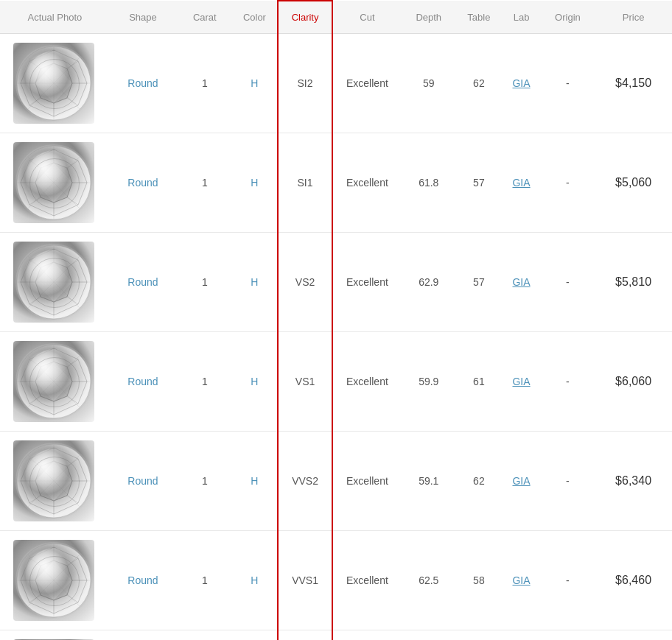  Describe the element at coordinates (143, 636) in the screenshot. I see `shape-cell: Round` at that location.